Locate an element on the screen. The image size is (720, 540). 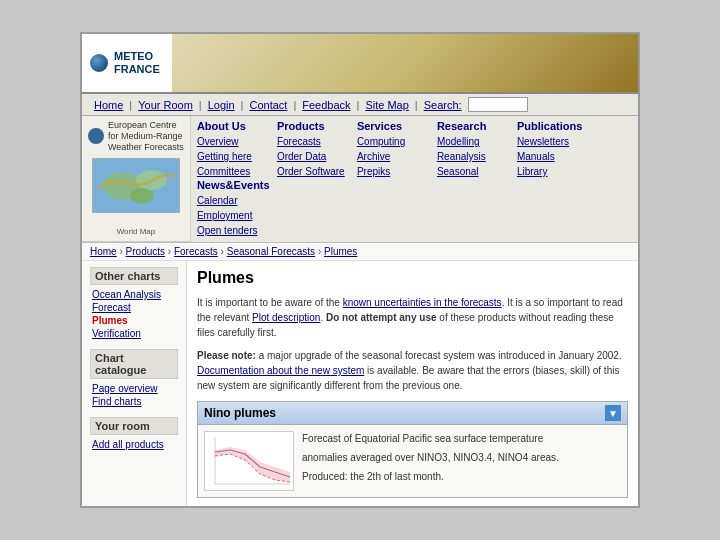
nav-getting-here: Getting here is located at coordinates (233, 156).